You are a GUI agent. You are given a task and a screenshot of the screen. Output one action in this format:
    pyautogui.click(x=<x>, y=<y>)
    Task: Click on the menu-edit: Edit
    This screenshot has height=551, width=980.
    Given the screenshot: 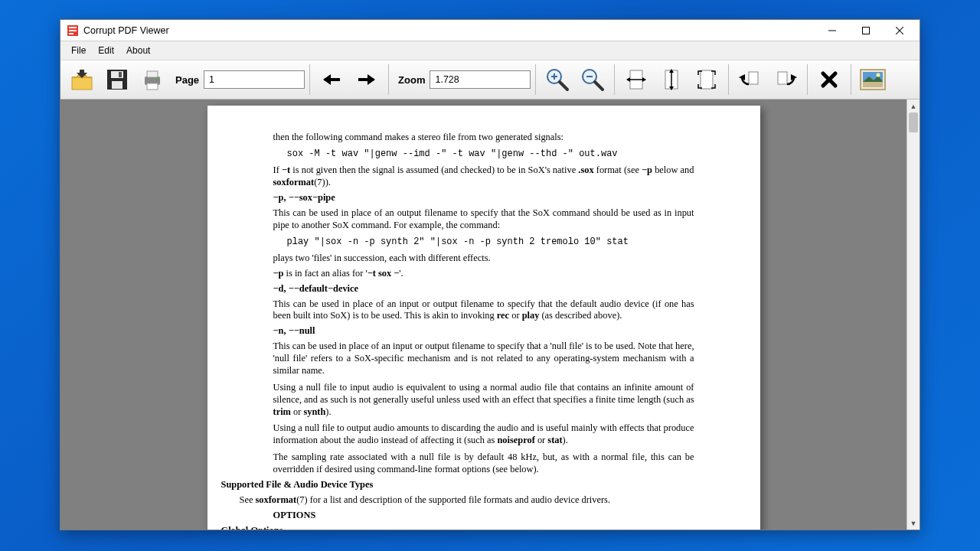 What is the action you would take?
    pyautogui.click(x=106, y=51)
    